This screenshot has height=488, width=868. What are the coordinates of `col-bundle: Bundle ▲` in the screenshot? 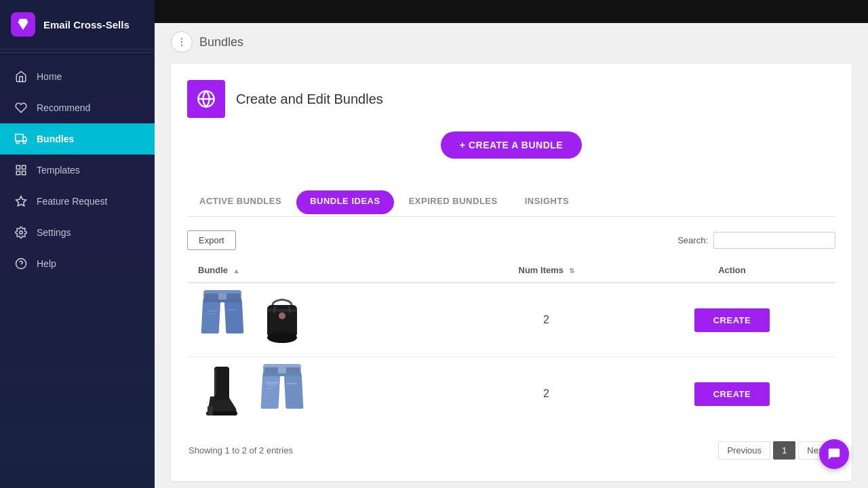 It's located at (326, 270).